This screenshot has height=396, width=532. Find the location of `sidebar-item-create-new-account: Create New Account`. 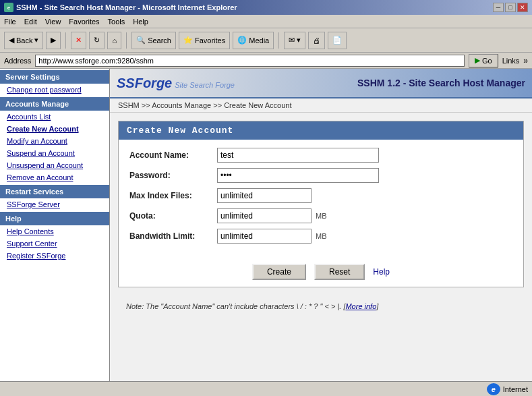

sidebar-item-create-new-account: Create New Account is located at coordinates (55, 129).